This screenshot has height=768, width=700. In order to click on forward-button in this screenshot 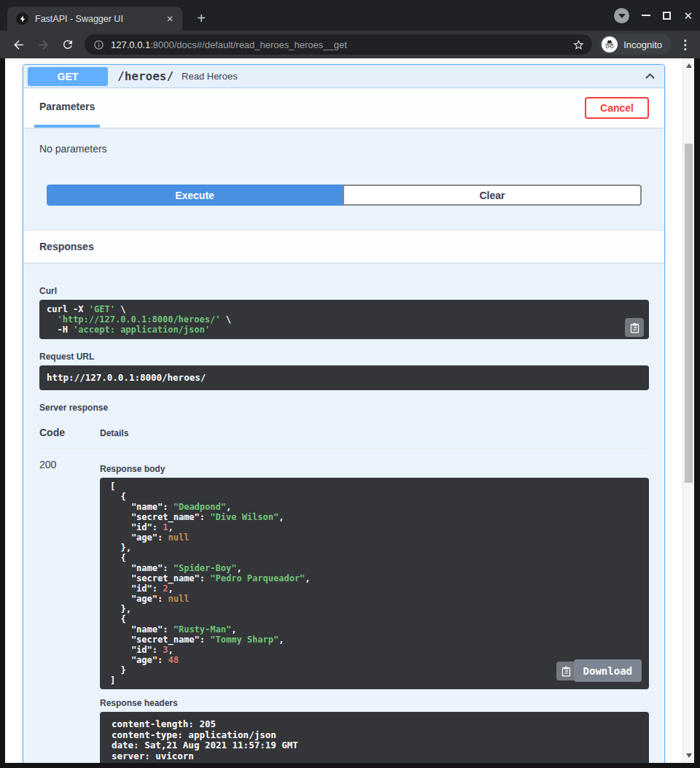, I will do `click(43, 44)`.